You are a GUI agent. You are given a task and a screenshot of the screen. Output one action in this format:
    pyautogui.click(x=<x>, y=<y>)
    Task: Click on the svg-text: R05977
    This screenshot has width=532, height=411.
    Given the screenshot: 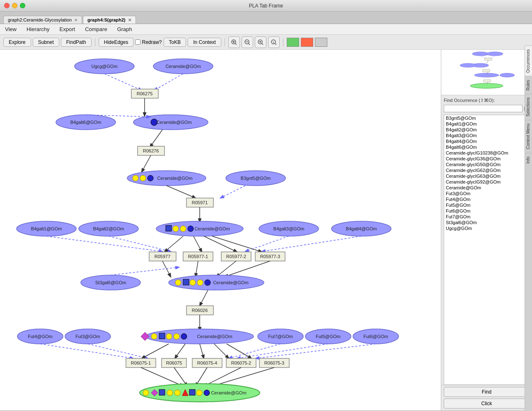 What is the action you would take?
    pyautogui.click(x=162, y=256)
    